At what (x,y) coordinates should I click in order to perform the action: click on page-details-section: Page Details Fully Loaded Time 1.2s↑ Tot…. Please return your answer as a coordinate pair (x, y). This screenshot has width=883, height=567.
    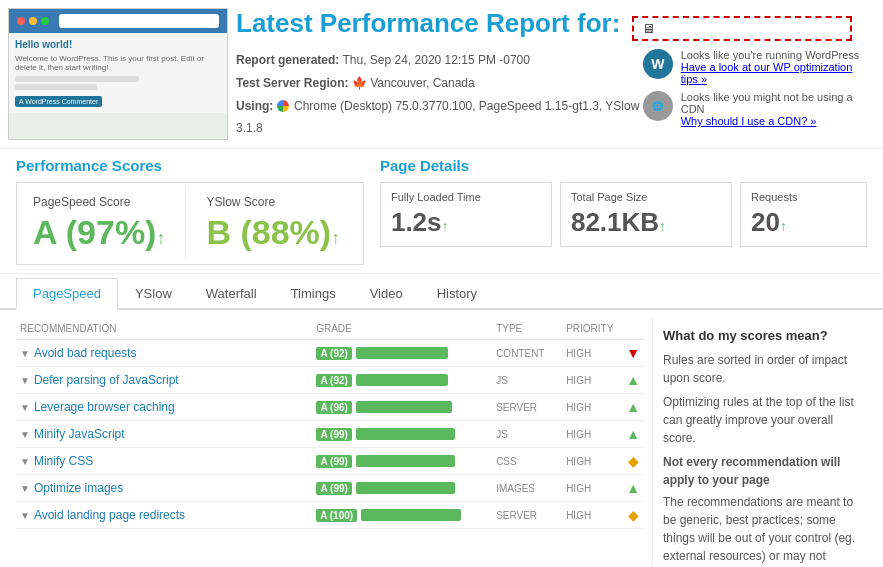
    Looking at the image, I should click on (624, 211).